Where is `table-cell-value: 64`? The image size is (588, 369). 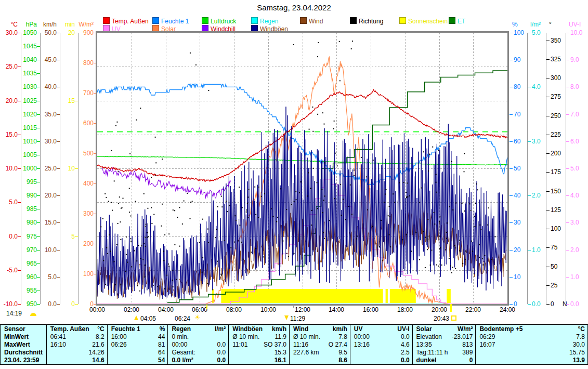 table-cell-value: 64 is located at coordinates (161, 352).